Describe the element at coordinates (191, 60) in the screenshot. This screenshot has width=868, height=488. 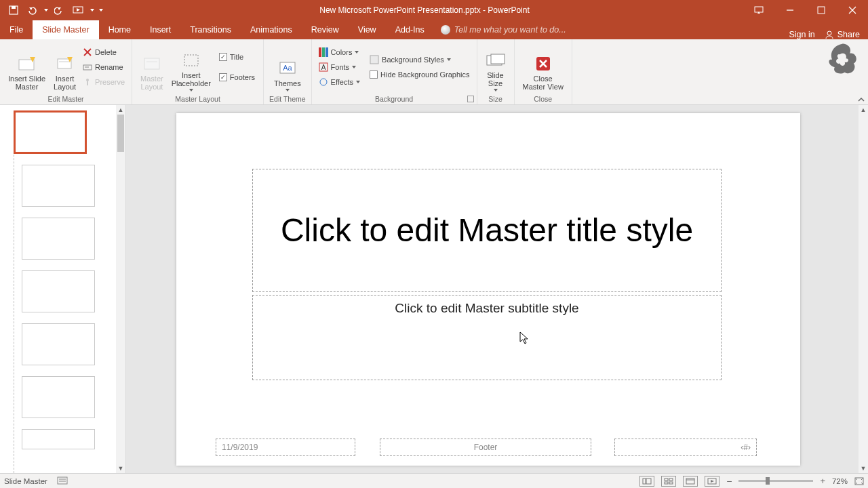
I see `placeholder-icon` at that location.